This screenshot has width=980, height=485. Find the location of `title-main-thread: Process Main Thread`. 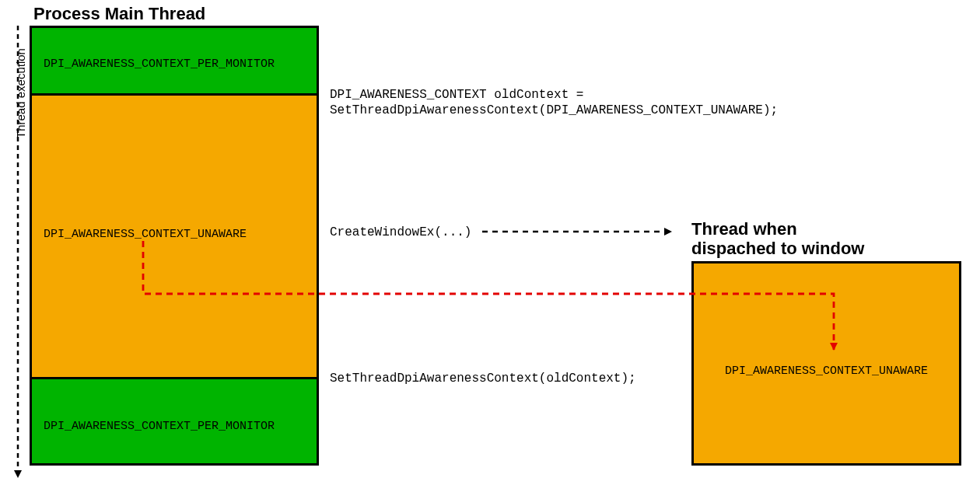

title-main-thread: Process Main Thread is located at coordinates (120, 14).